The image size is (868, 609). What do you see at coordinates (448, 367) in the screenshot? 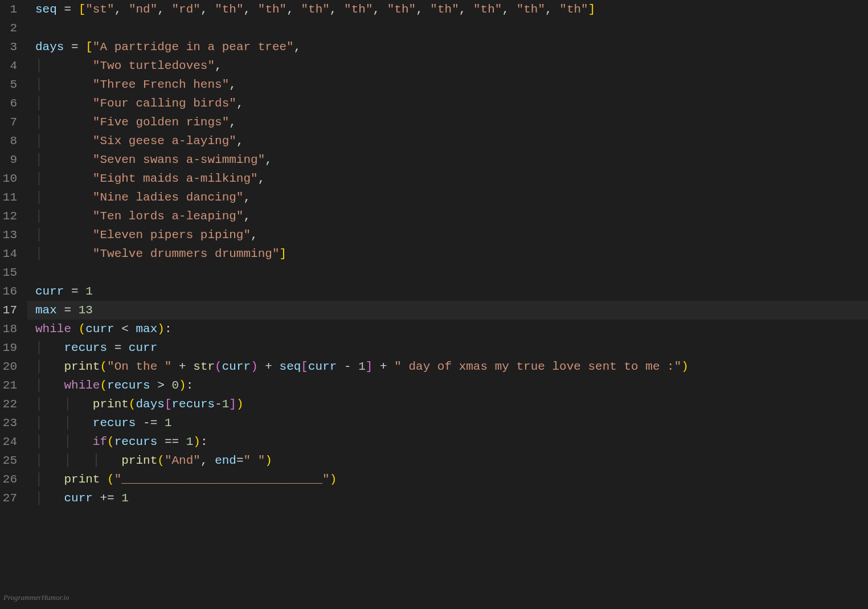
I see `code-line: │ print("On the " + str(curr) + seq[curr…` at bounding box center [448, 367].